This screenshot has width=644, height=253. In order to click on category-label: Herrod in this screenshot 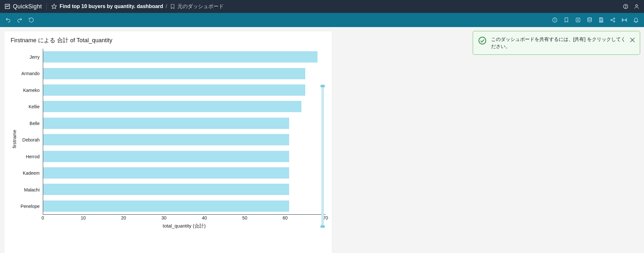, I will do `click(30, 157)`.